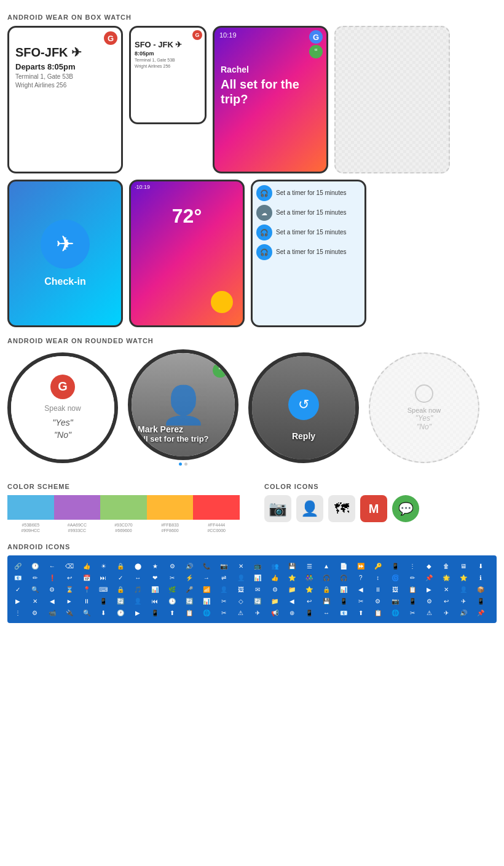 The height and width of the screenshot is (866, 504). I want to click on android-icon: ✕, so click(35, 601).